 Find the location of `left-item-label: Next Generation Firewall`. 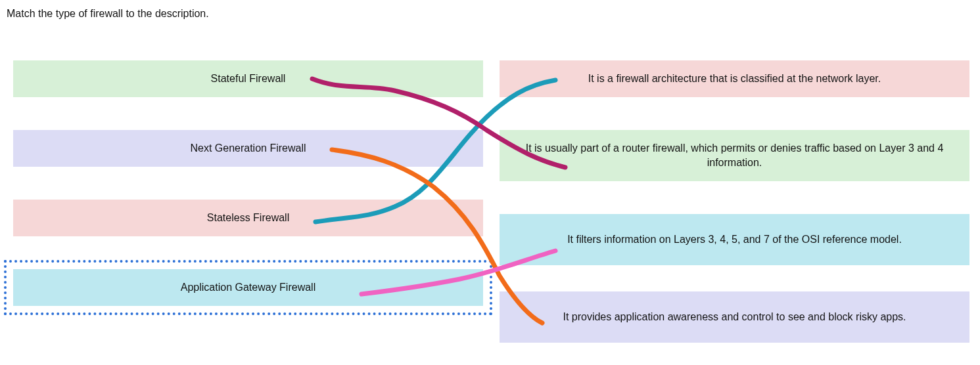

left-item-label: Next Generation Firewall is located at coordinates (248, 148).